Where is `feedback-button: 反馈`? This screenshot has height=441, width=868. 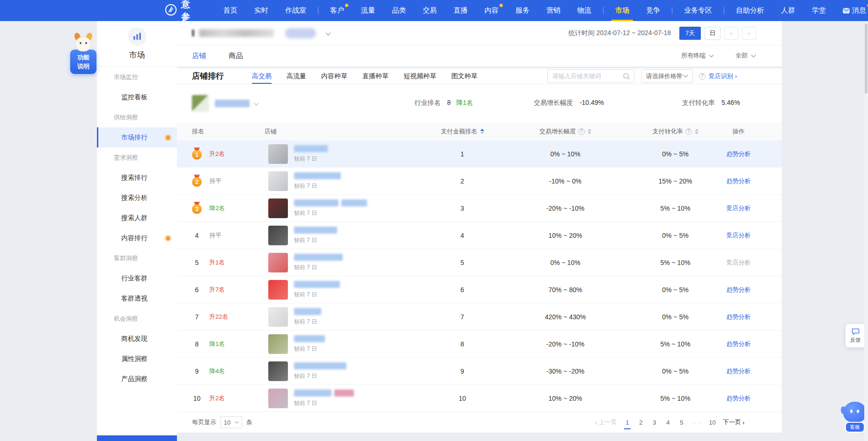 feedback-button: 反馈 is located at coordinates (855, 336).